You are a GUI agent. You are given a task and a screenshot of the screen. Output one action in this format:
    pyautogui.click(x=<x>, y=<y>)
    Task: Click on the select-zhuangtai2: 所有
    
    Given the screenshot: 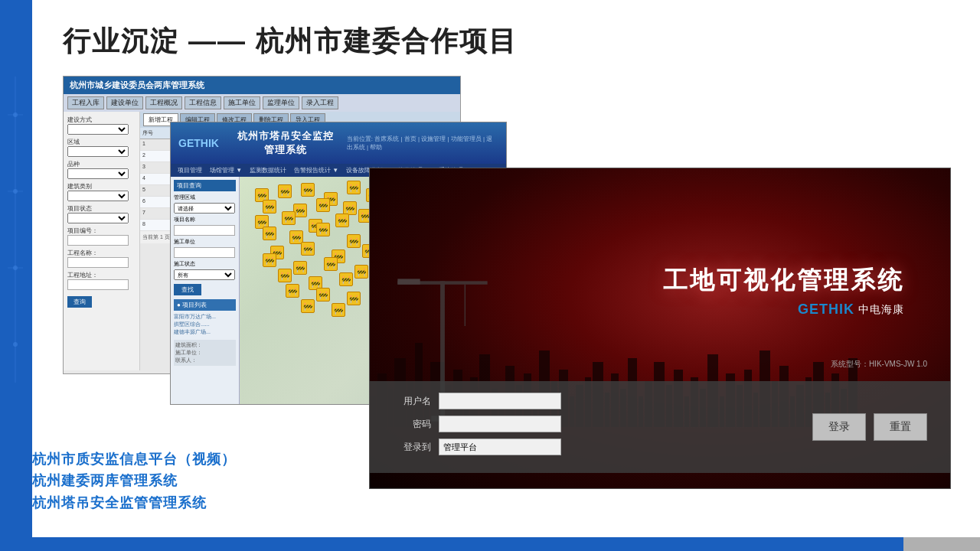 What is the action you would take?
    pyautogui.click(x=204, y=275)
    